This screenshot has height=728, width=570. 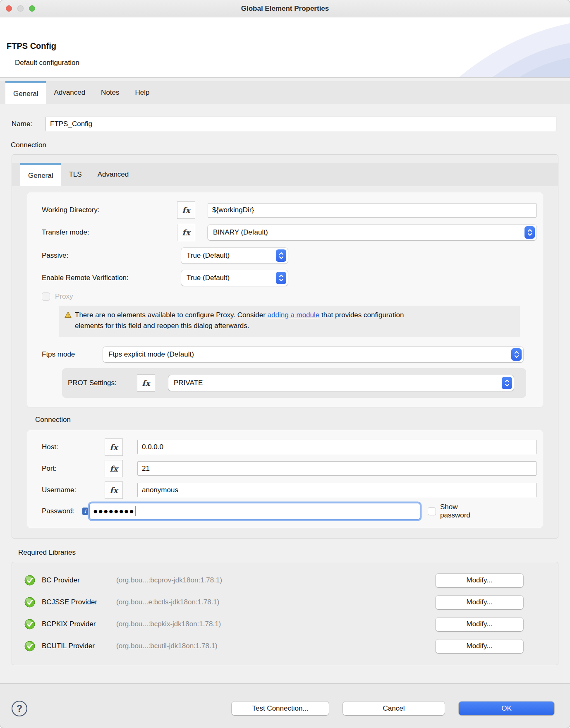 What do you see at coordinates (186, 210) in the screenshot?
I see `working-directory-fx-button: fx` at bounding box center [186, 210].